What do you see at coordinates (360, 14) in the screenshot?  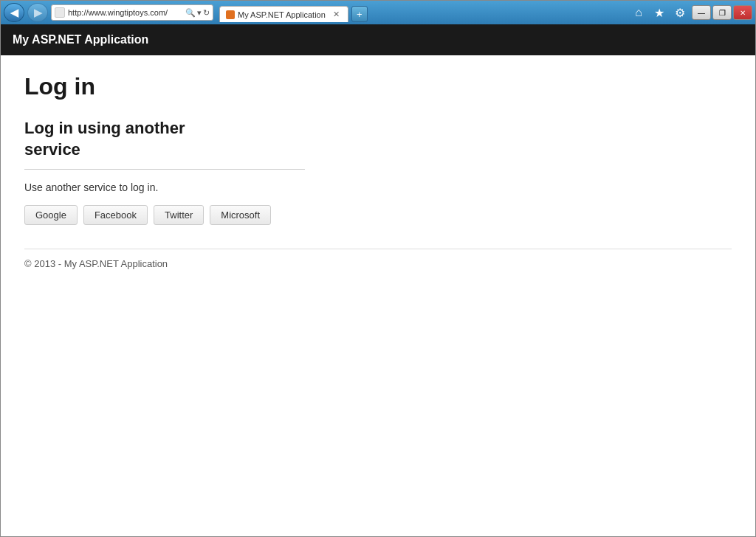 I see `new-tab-button: +` at bounding box center [360, 14].